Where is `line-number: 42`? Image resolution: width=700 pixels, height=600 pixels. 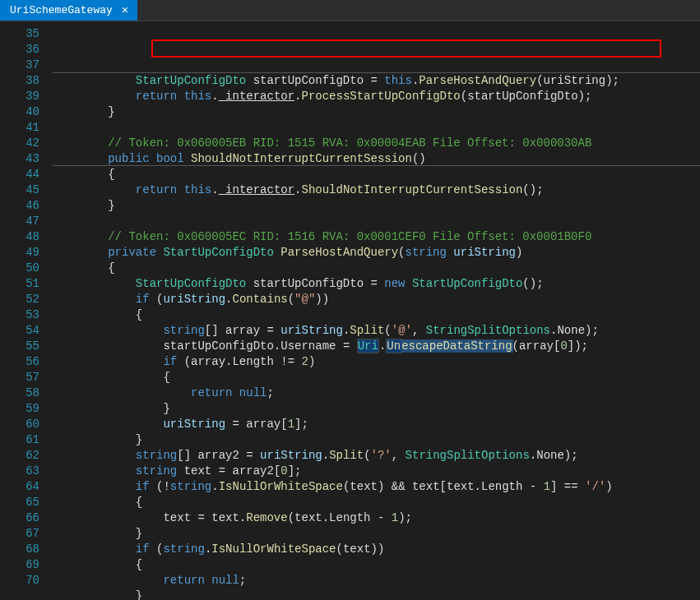 line-number: 42 is located at coordinates (20, 143).